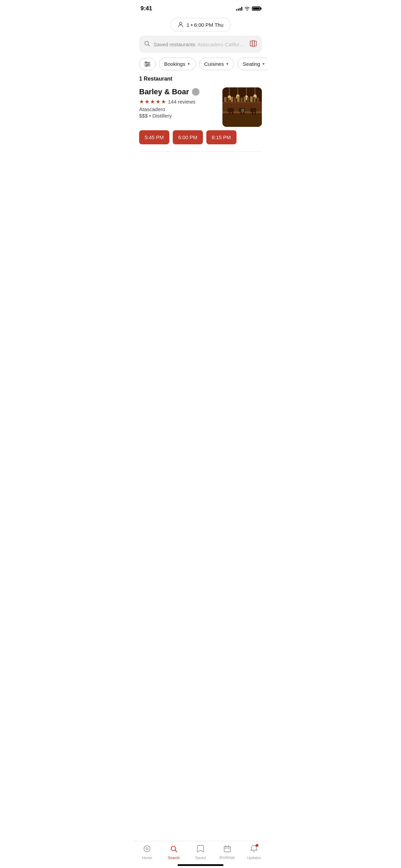 Image resolution: width=401 pixels, height=868 pixels. I want to click on cuisines-filter-button: Cuisines ▼, so click(217, 64).